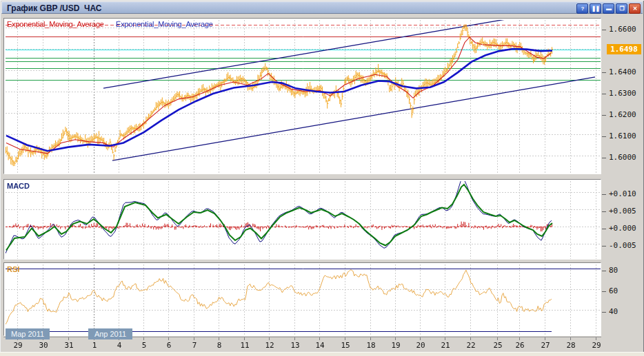 The height and width of the screenshot is (356, 644). I want to click on date-label: 6, so click(169, 346).